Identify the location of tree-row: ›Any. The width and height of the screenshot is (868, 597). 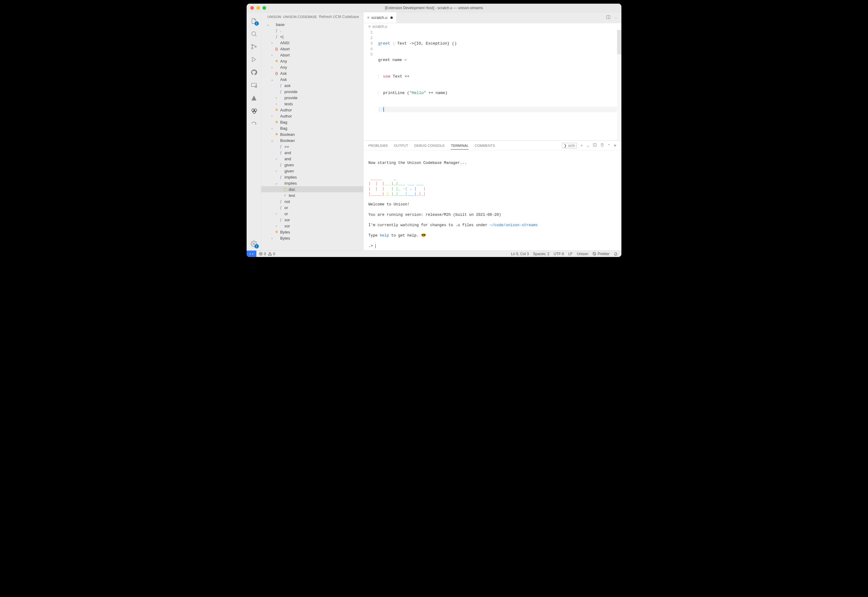
(312, 67).